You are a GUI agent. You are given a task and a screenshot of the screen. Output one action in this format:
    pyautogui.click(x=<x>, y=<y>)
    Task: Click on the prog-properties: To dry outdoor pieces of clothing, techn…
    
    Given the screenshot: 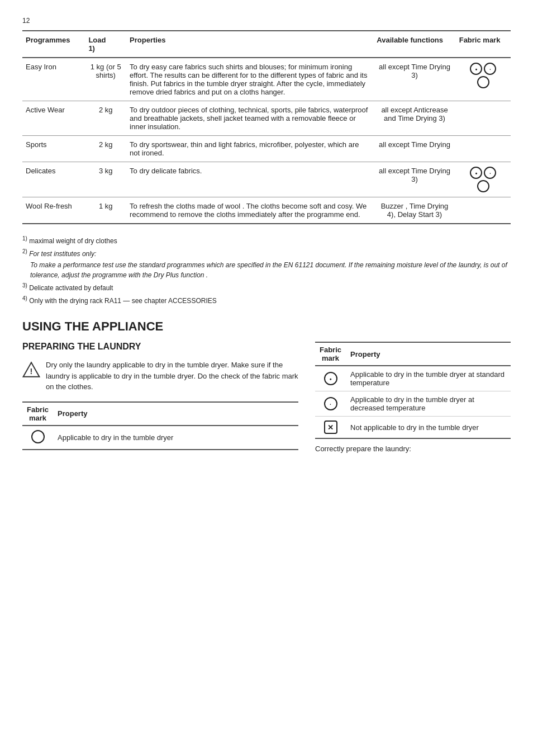 What is the action you would take?
    pyautogui.click(x=250, y=119)
    